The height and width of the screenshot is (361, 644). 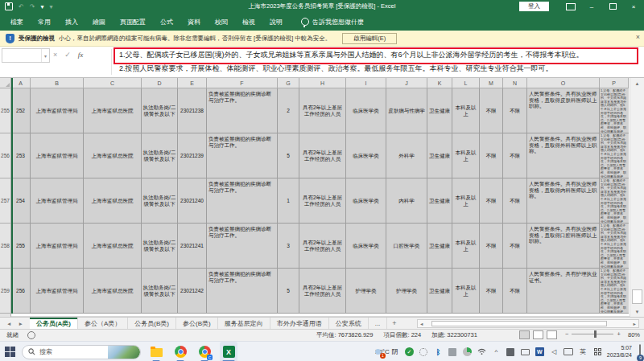 What do you see at coordinates (634, 324) in the screenshot?
I see `hscroll-right-icon: ►` at bounding box center [634, 324].